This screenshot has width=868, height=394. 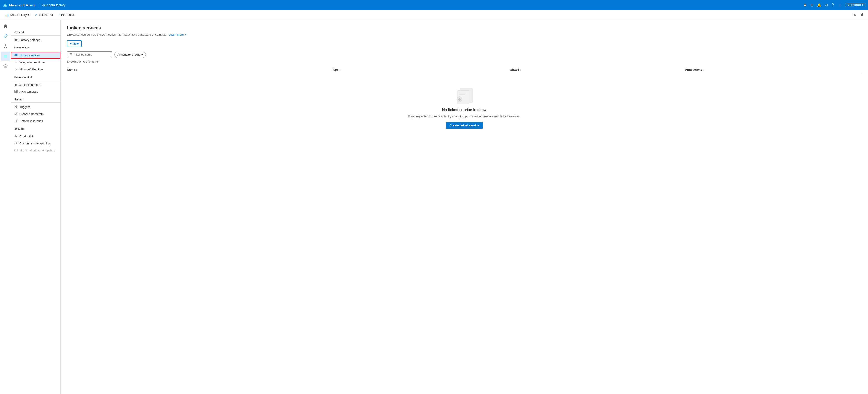 What do you see at coordinates (16, 85) in the screenshot?
I see `git-icon: ◆` at bounding box center [16, 85].